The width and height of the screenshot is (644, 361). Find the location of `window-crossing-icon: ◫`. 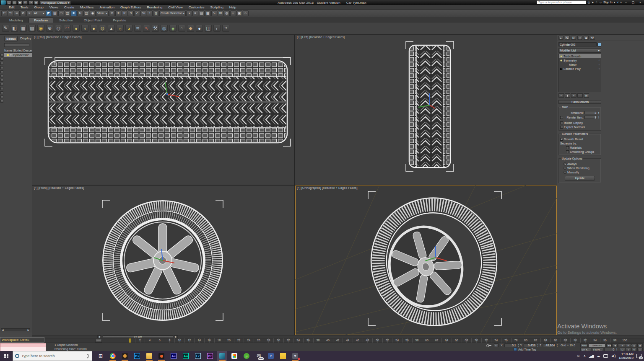

window-crossing-icon: ◫ is located at coordinates (68, 13).